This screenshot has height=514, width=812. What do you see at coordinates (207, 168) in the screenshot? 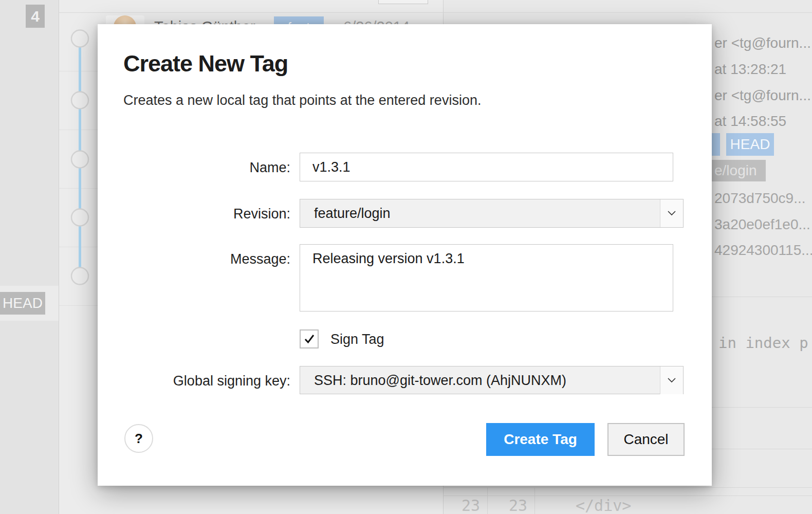
I see `name-label: Name:` at bounding box center [207, 168].